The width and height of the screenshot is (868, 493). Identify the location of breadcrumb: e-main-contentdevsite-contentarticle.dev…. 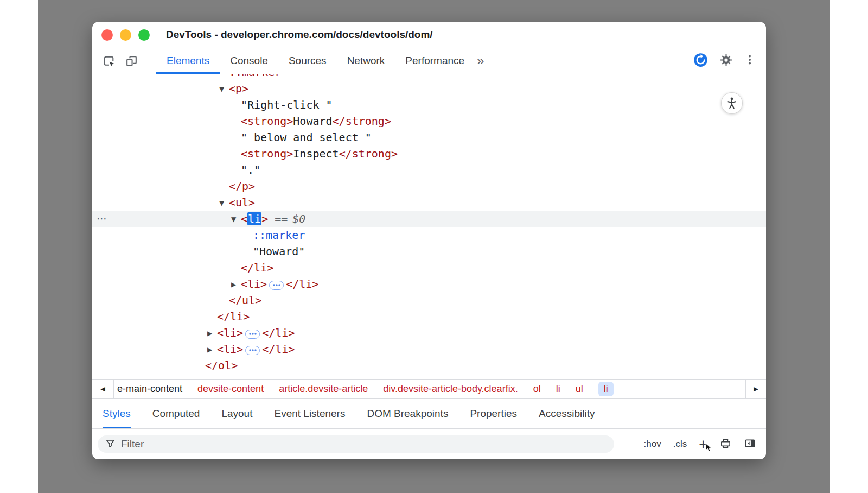
(430, 389).